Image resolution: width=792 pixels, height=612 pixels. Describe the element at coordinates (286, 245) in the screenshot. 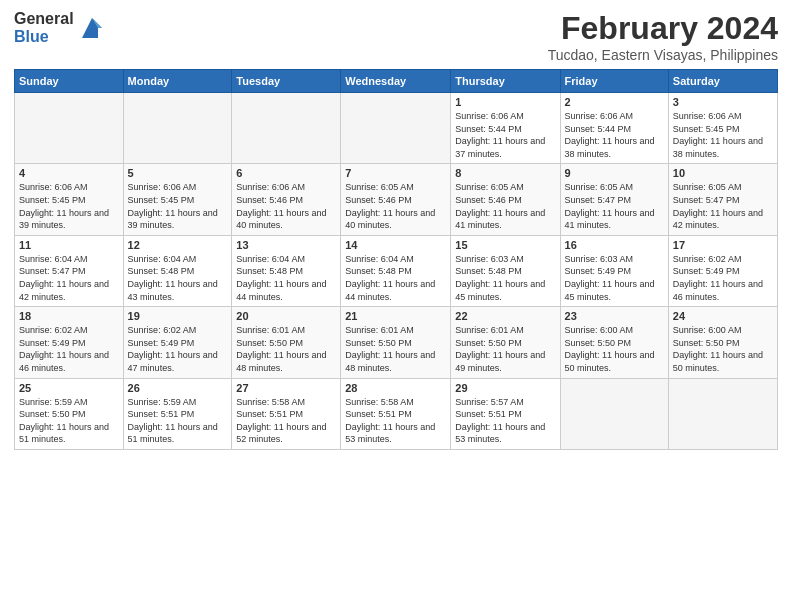

I see `day-number: 13` at that location.